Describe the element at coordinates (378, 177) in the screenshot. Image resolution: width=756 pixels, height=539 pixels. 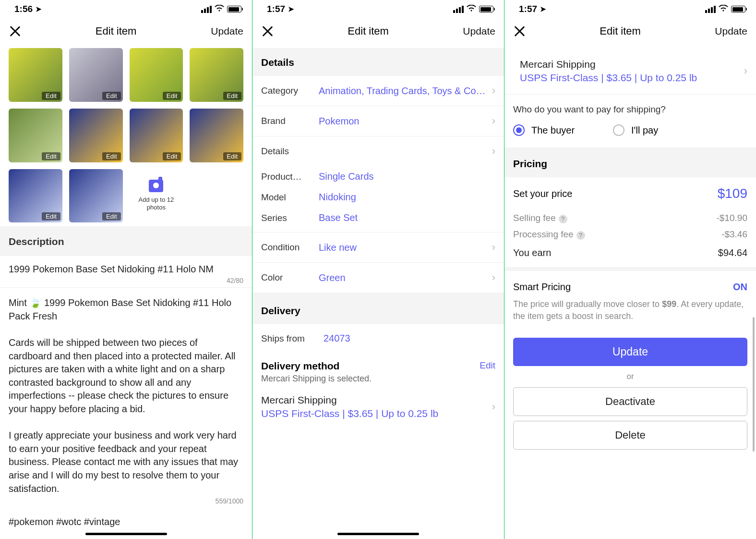
I see `product-row: Product… Single Cards` at that location.